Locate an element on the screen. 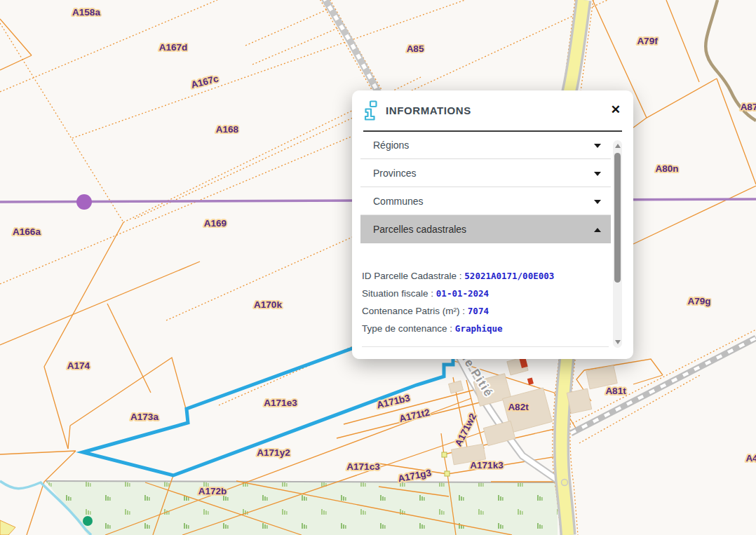  stream-node is located at coordinates (88, 521).